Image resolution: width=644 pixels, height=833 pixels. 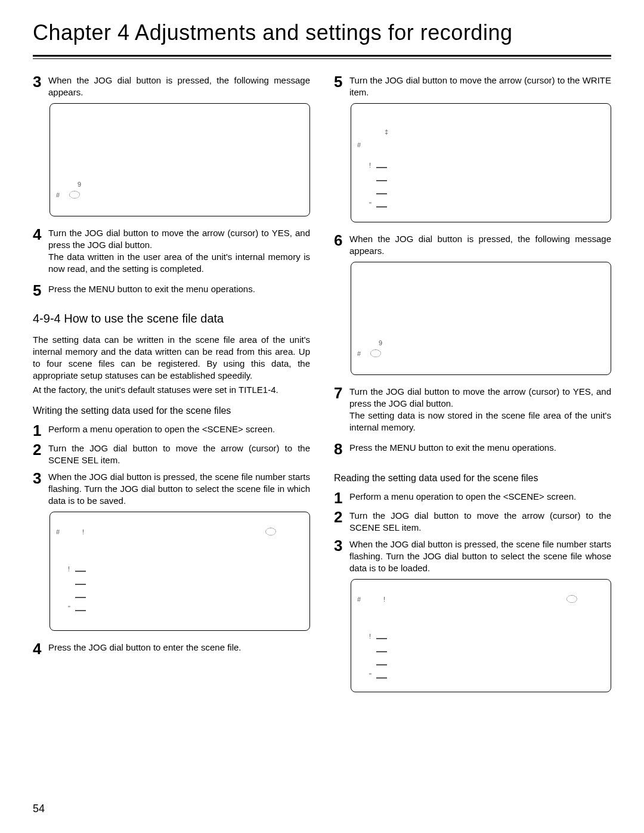 I want to click on panel-b-hash: #, so click(x=58, y=532).